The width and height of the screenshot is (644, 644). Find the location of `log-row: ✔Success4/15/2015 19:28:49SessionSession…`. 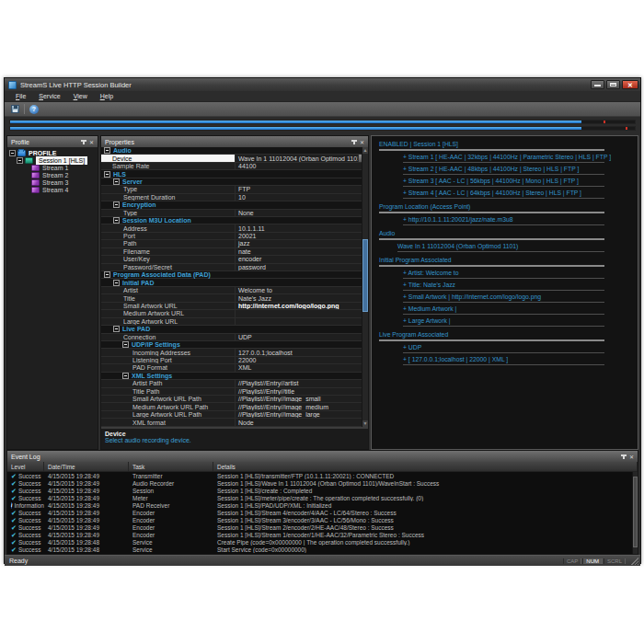

log-row: ✔Success4/15/2015 19:28:49SessionSession… is located at coordinates (322, 490).